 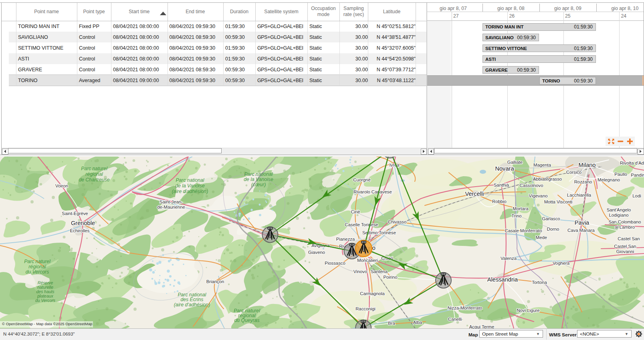 I want to click on svg-text: Santhià, so click(x=502, y=185).